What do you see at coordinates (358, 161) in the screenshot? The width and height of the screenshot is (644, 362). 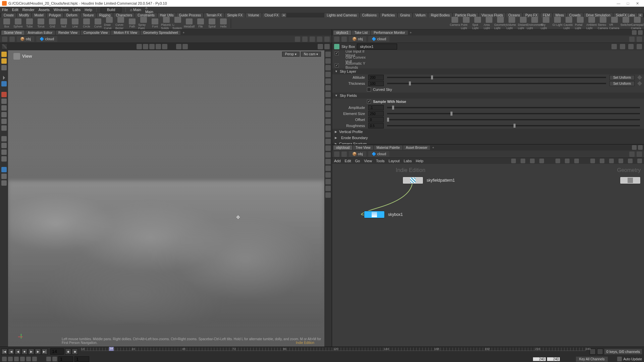 I see `netmenu-item: Go` at bounding box center [358, 161].